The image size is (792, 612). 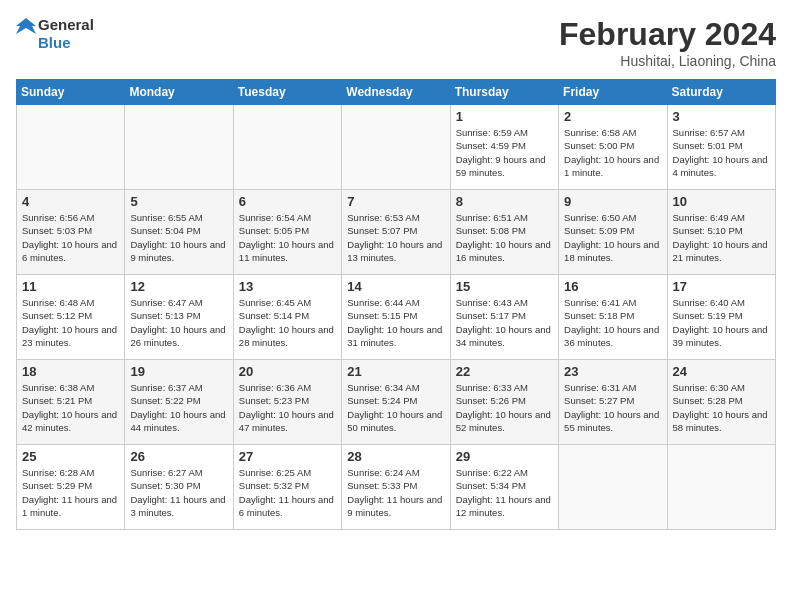 I want to click on location: Hushitai, Liaoning, China, so click(x=668, y=61).